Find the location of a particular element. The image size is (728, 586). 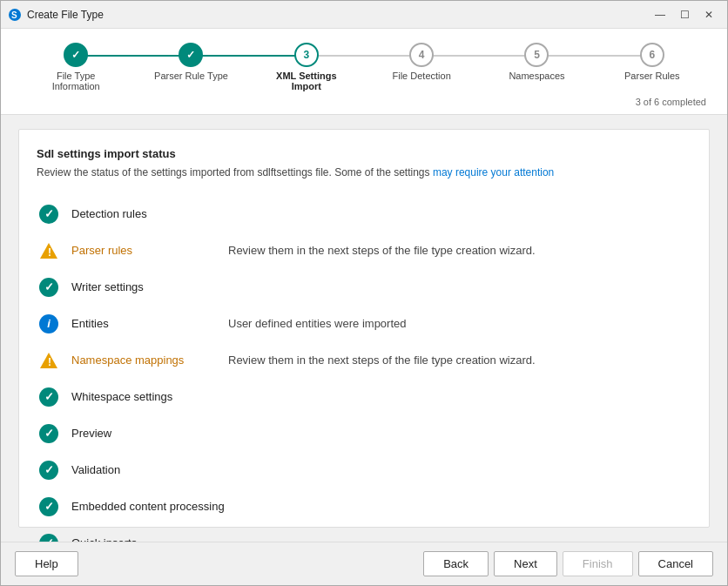

icon-parser-rules: ! is located at coordinates (49, 251).